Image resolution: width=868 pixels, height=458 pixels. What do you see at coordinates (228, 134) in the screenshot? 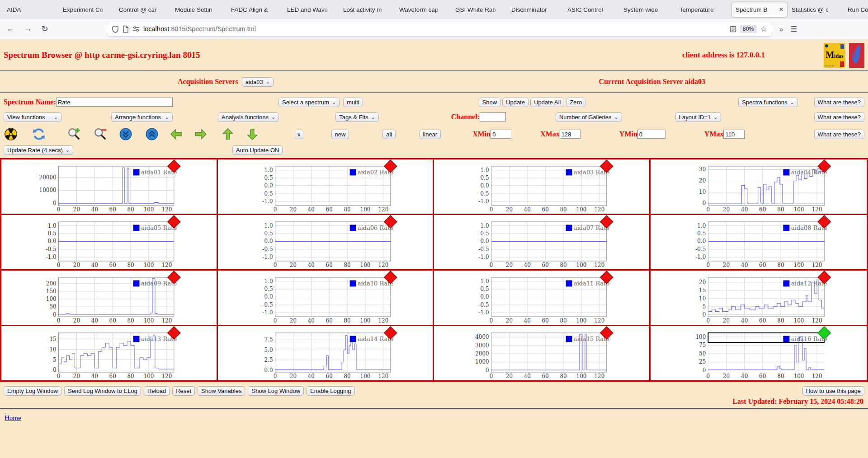
I see `arrow-up-icon` at bounding box center [228, 134].